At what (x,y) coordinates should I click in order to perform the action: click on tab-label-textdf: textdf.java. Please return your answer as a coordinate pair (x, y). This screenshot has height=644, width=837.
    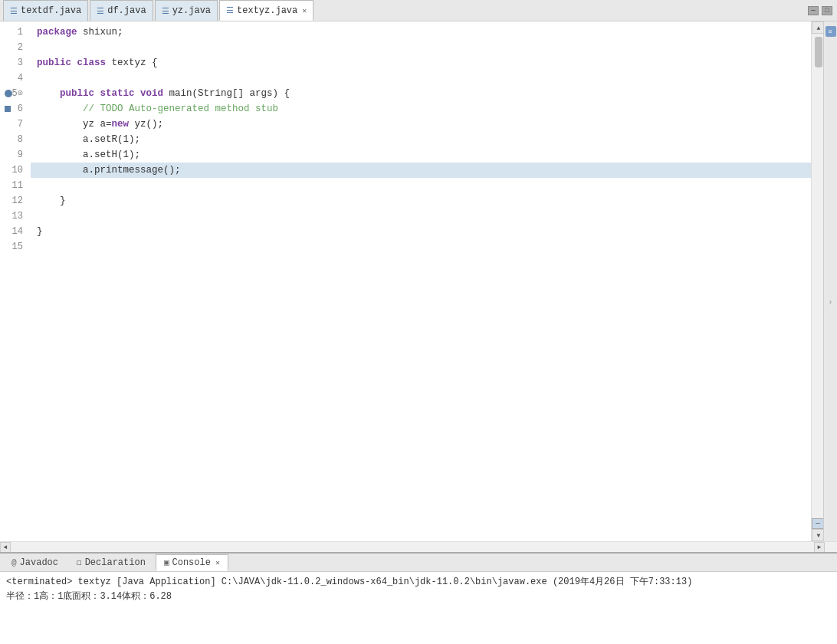
    Looking at the image, I should click on (51, 11).